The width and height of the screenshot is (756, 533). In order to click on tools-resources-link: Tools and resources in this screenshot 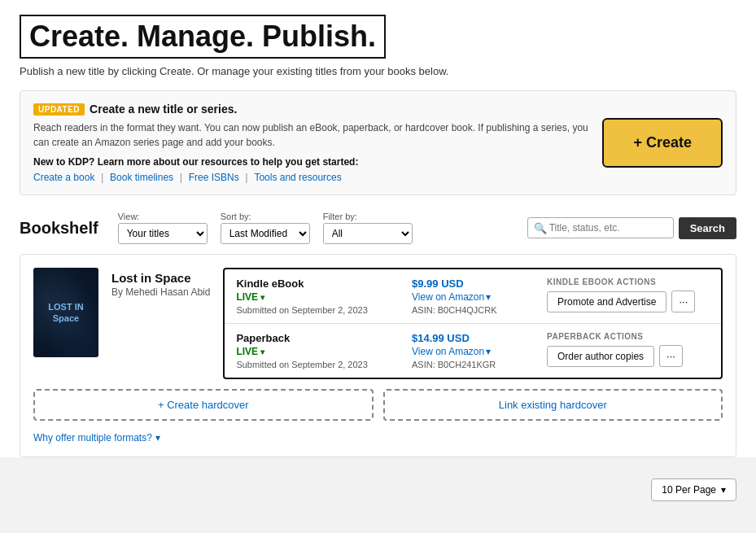, I will do `click(298, 177)`.